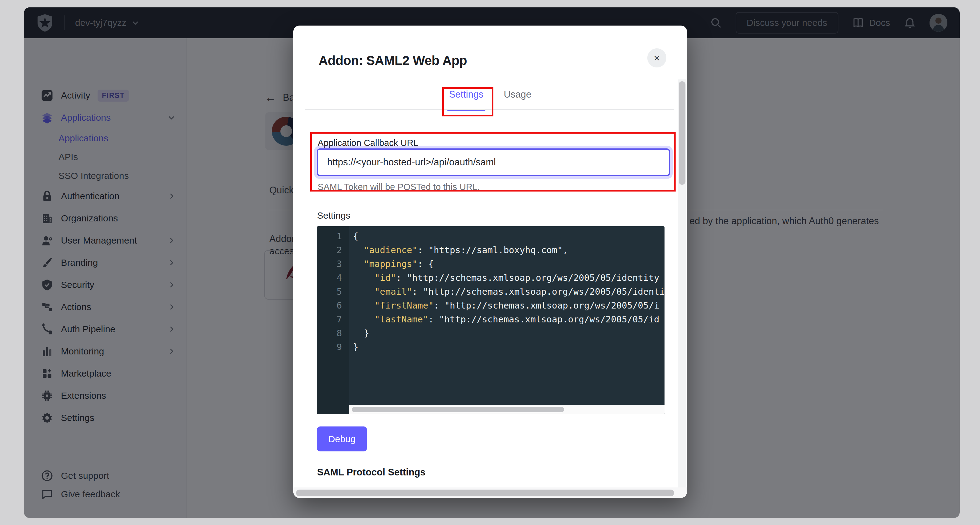 The width and height of the screenshot is (980, 525). What do you see at coordinates (393, 61) in the screenshot?
I see `modal-title: Addon: SAML2 Web App` at bounding box center [393, 61].